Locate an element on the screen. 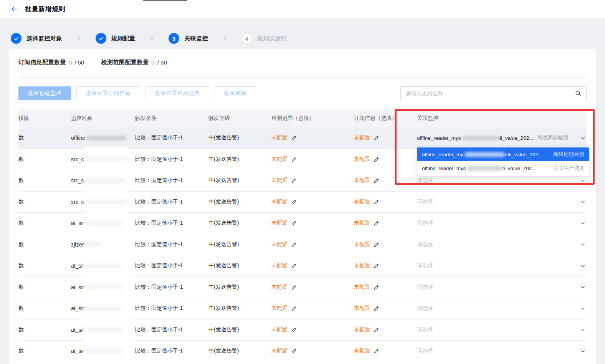 The image size is (605, 364). step-label: 规则试运行 is located at coordinates (272, 38).